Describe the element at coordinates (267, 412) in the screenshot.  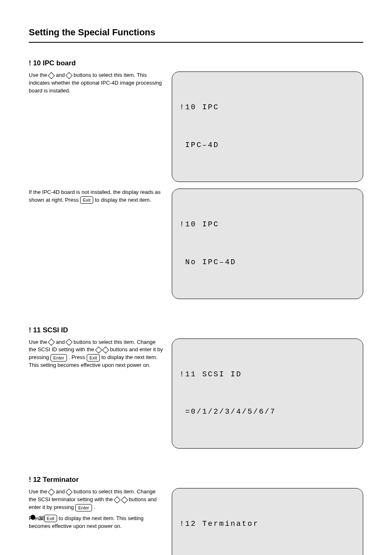
I see `lcd-line: =0/1/2/3/4/5/6/7` at that location.